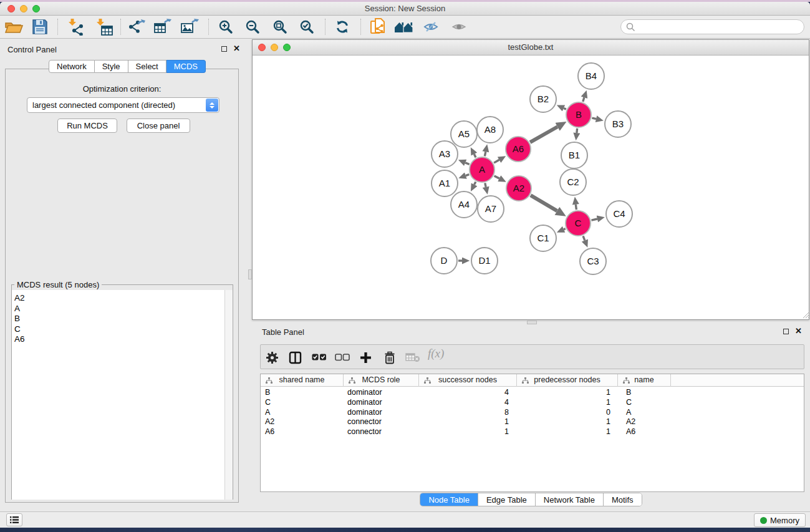 Image resolution: width=810 pixels, height=532 pixels. What do you see at coordinates (118, 309) in the screenshot?
I see `result-item: A` at bounding box center [118, 309].